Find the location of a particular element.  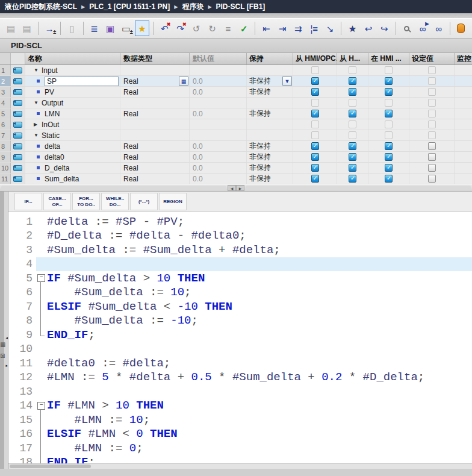

open-block-icon: →± is located at coordinates (49, 28).